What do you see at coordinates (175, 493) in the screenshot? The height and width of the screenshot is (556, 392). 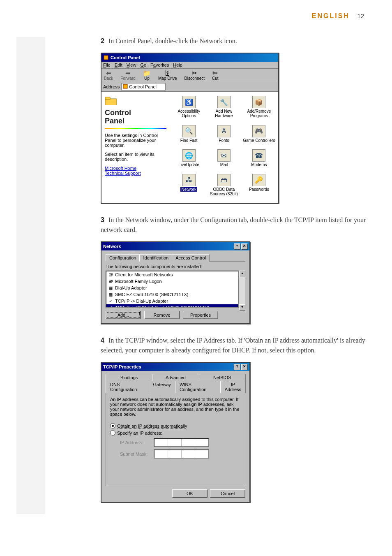 I see `dialog-buttons: OK Cancel` at bounding box center [175, 493].